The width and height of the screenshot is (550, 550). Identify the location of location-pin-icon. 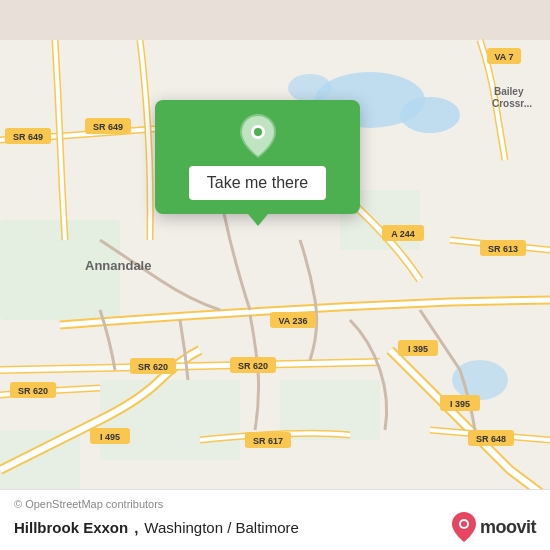
(258, 136).